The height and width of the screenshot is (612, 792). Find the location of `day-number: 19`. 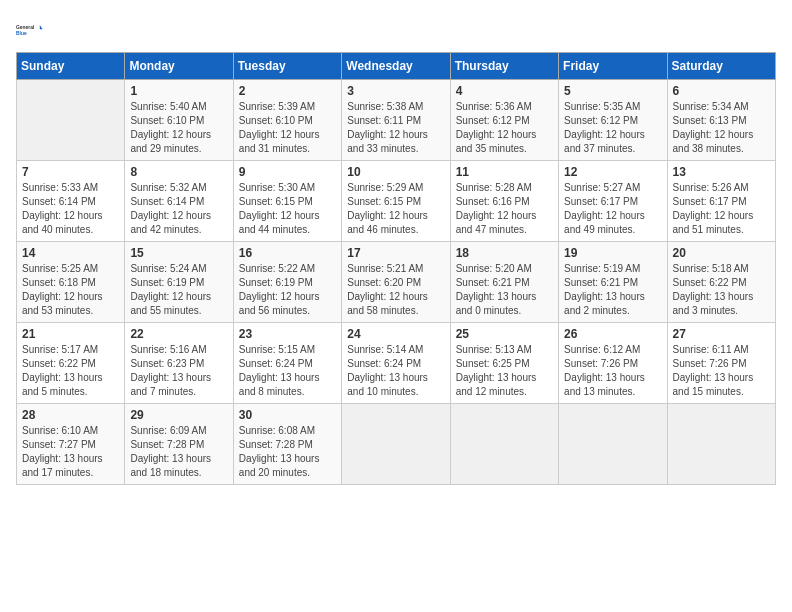

day-number: 19 is located at coordinates (612, 253).